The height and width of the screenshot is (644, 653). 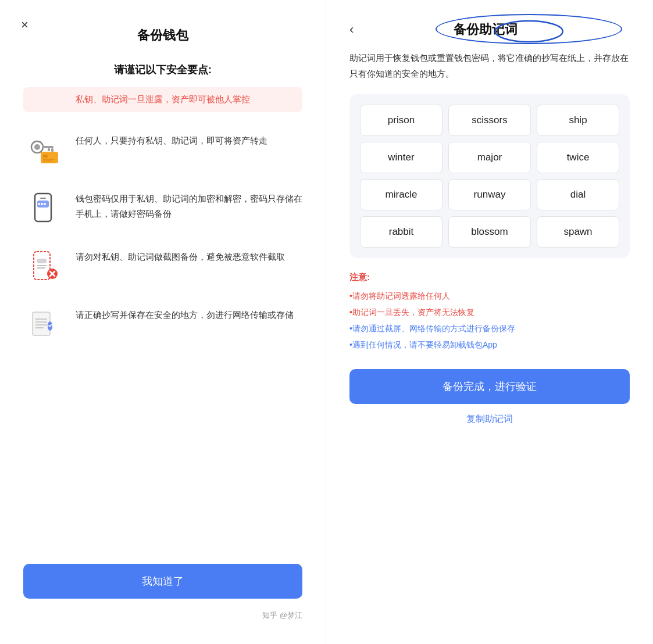 I want to click on mnemonic-grid: prisonscissorsshipwintermajortwicemiracl…, so click(x=490, y=176).